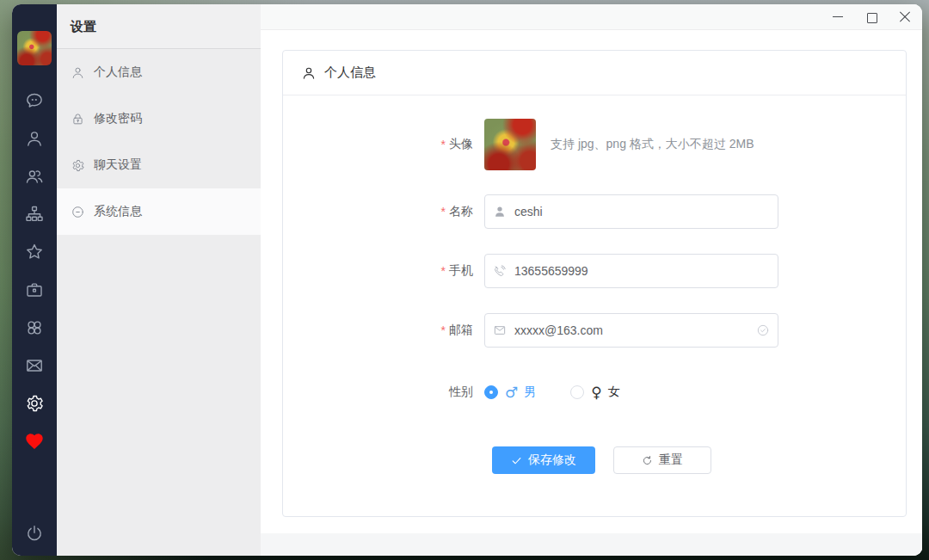  Describe the element at coordinates (594, 145) in the screenshot. I see `avatar-row: * 头像 支持 jpg、png 格式，大小不超过 2MB` at that location.